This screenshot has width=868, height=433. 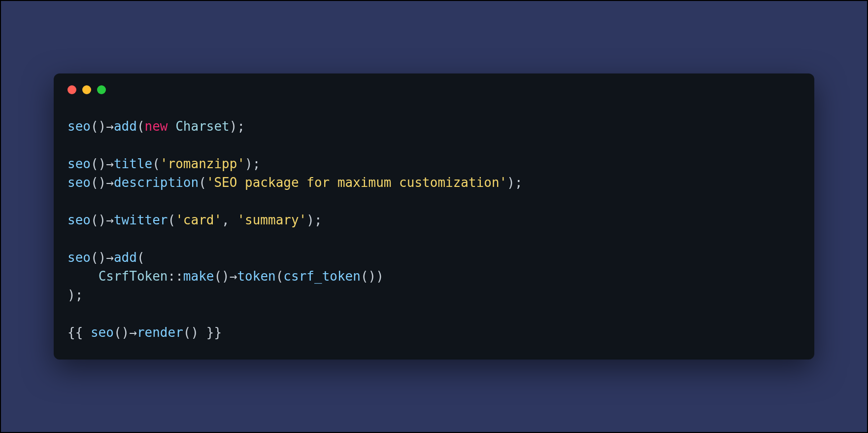 I want to click on space, so click(x=172, y=126).